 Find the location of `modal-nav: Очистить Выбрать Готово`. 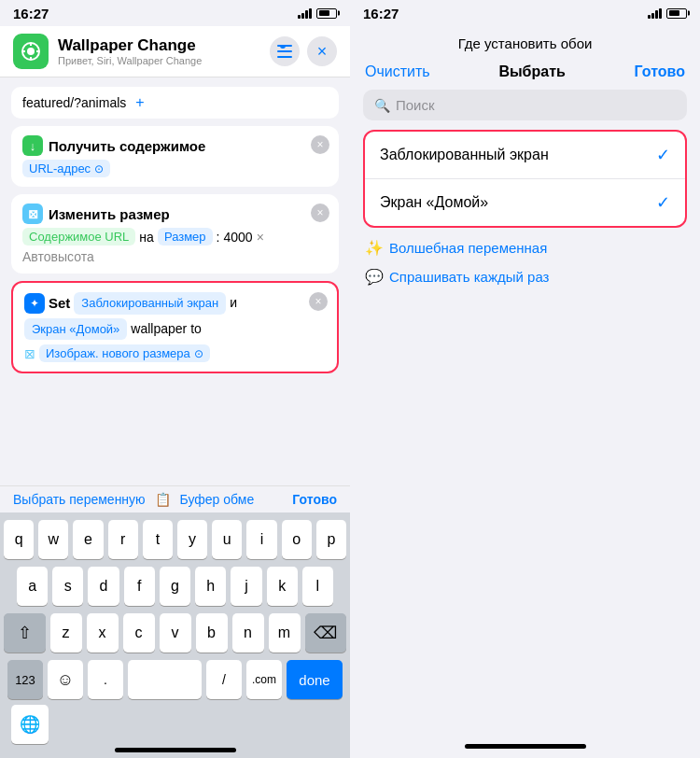

modal-nav: Очистить Выбрать Готово is located at coordinates (525, 74).